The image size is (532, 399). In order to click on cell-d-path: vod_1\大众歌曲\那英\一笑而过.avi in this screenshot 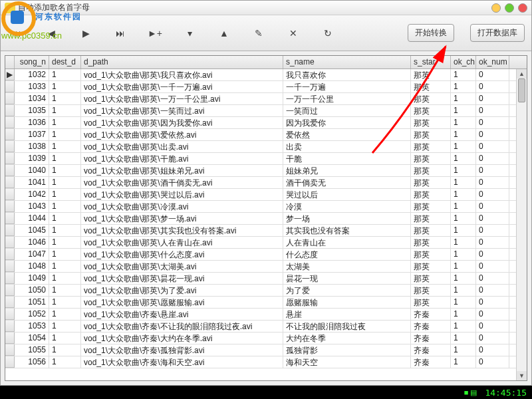, I will do `click(182, 110)`.